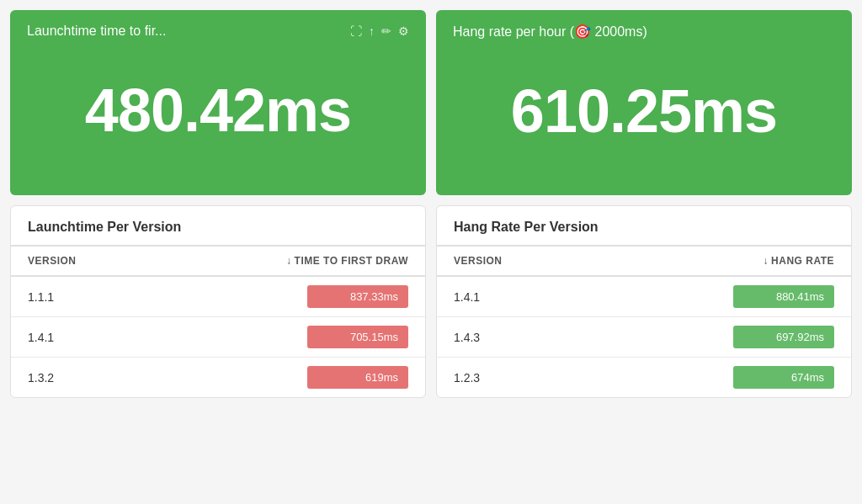 This screenshot has height=504, width=862. Describe the element at coordinates (515, 378) in the screenshot. I see `version-cell: 1.2.3` at that location.